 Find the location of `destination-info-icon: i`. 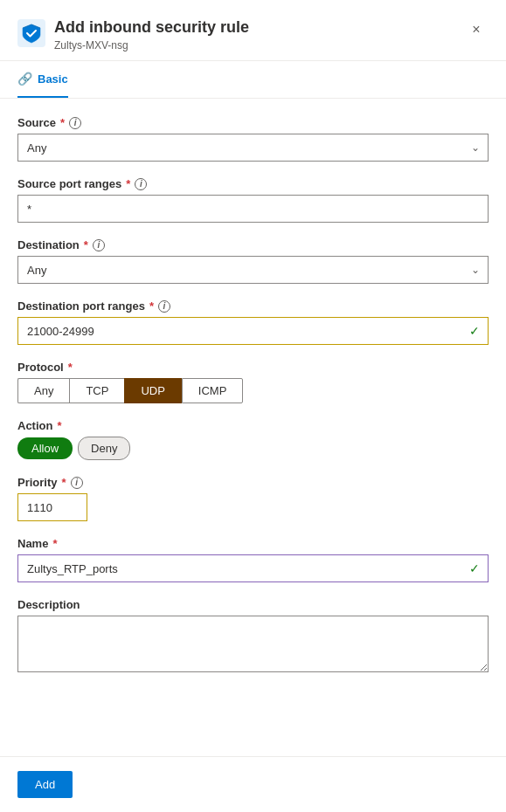

destination-info-icon: i is located at coordinates (99, 245).